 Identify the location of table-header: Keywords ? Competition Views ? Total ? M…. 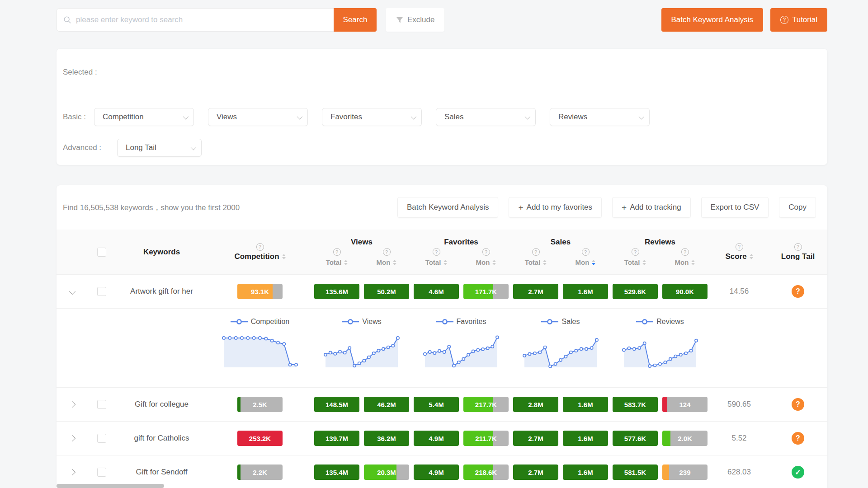
(442, 252).